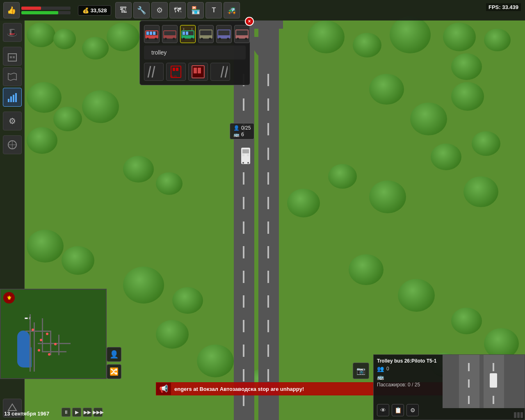 The width and height of the screenshot is (525, 420). What do you see at coordinates (383, 410) in the screenshot?
I see `info-panel-btn-1: 👁` at bounding box center [383, 410].